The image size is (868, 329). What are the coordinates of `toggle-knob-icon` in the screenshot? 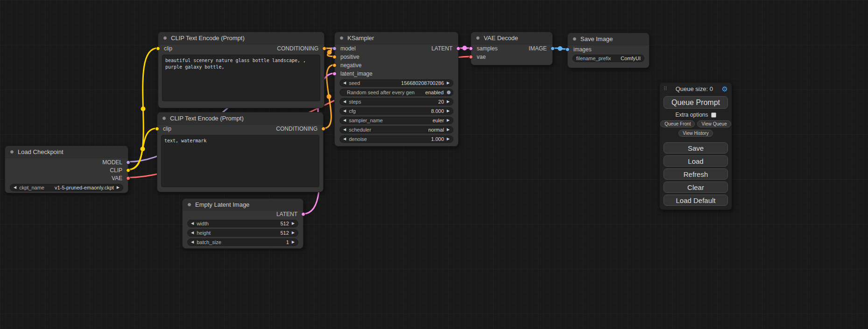 It's located at (449, 92).